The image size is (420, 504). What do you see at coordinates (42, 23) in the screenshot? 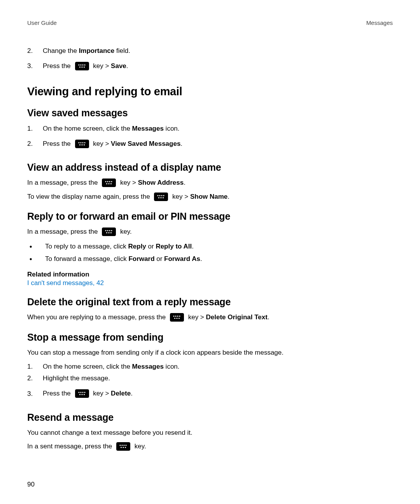
I see `header-left: User Guide` at bounding box center [42, 23].